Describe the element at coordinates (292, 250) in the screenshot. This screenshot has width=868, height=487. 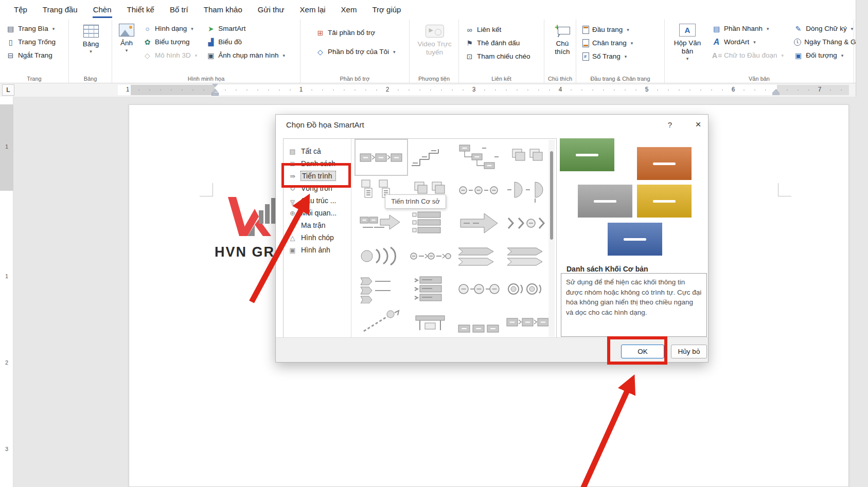
I see `category-icon: ▣` at that location.